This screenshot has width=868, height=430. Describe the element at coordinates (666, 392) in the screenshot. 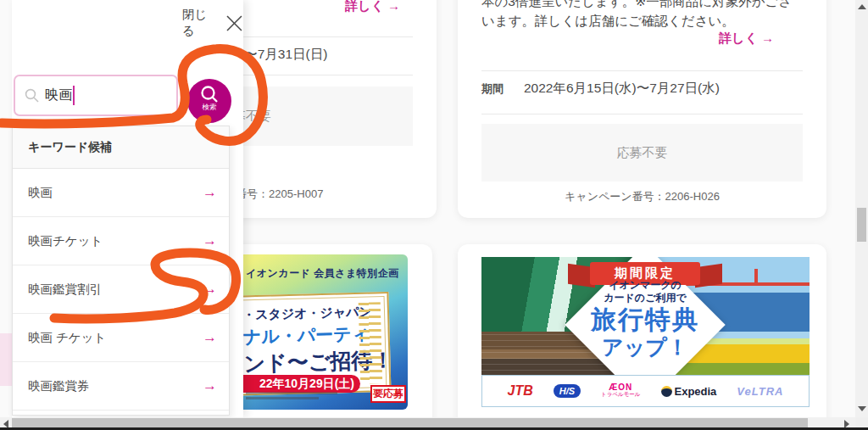

I see `expedia-globe-icon` at that location.